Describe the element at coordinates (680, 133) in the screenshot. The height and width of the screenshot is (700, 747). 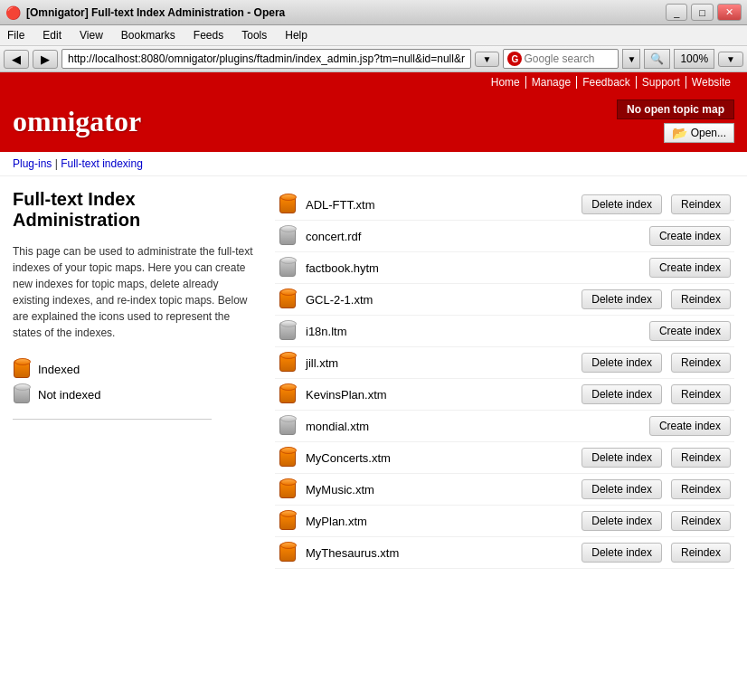
I see `folder-icon: 📂` at that location.